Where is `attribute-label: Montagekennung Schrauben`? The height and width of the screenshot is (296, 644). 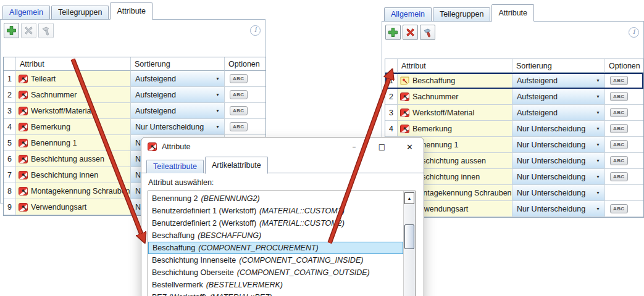
attribute-label: Montagekennung Schrauben is located at coordinates (462, 193).